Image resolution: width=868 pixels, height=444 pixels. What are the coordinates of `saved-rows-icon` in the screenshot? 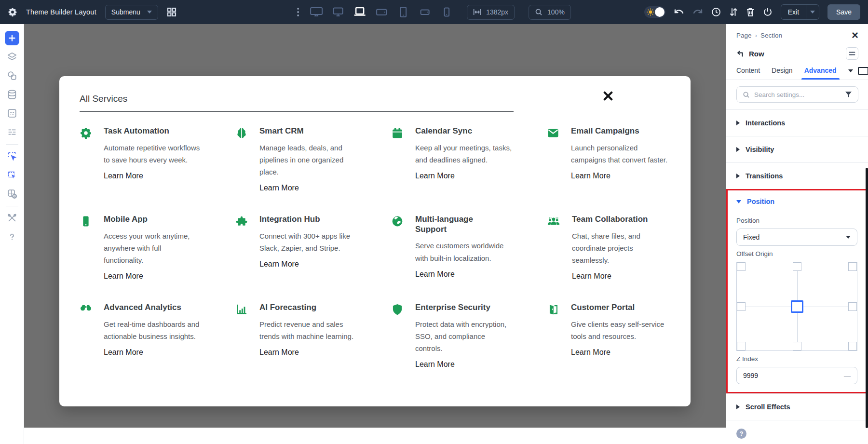 It's located at (12, 132).